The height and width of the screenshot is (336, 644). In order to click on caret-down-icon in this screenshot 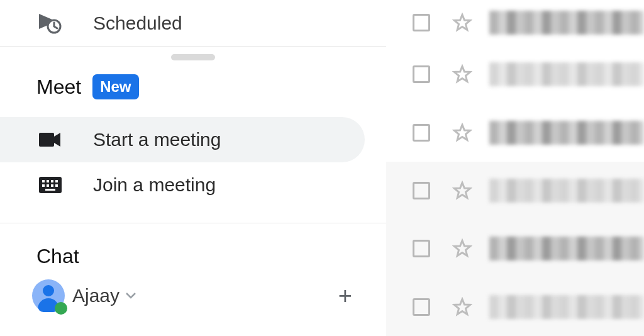, I will do `click(131, 296)`.